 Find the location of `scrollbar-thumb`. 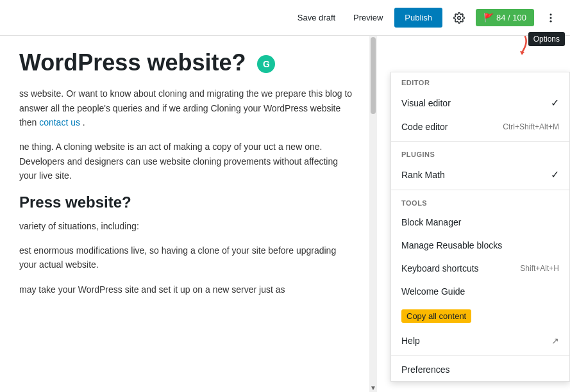

scrollbar-thumb is located at coordinates (373, 76).